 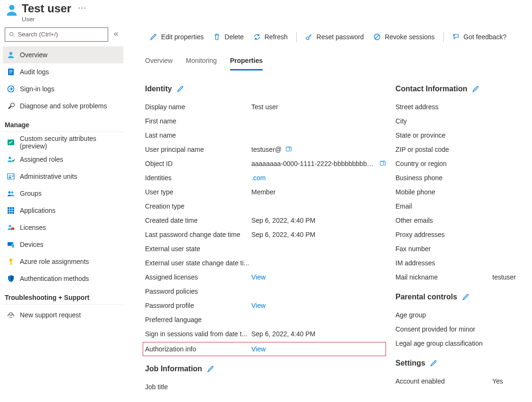 What do you see at coordinates (462, 135) in the screenshot?
I see `prop-row: State or province` at bounding box center [462, 135].